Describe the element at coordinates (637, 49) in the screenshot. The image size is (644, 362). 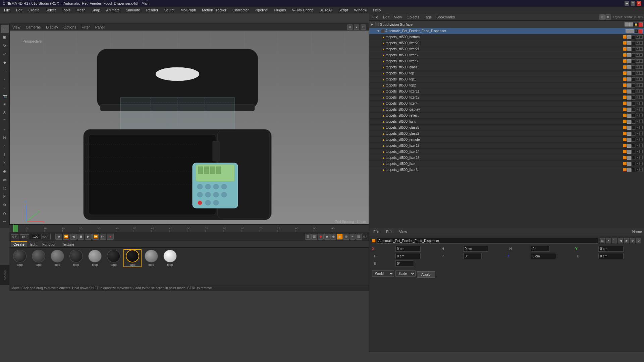
I see `vis-x-2: ✕` at that location.